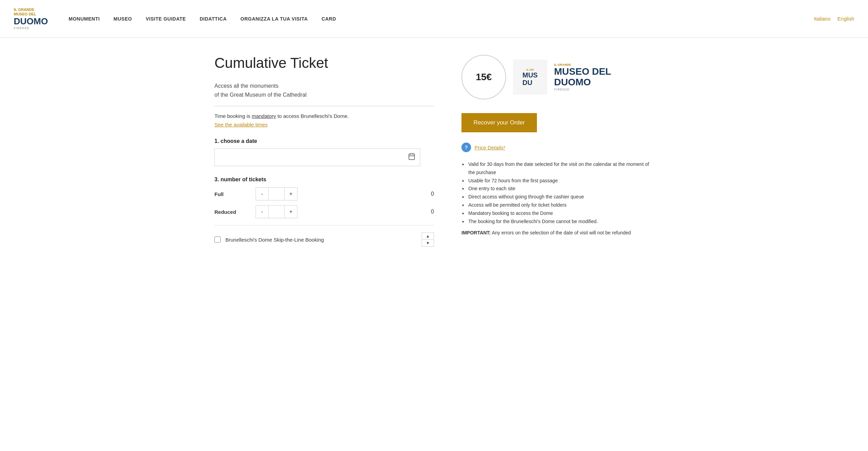 The width and height of the screenshot is (868, 451). I want to click on logo-preview: IL GR MUSDU IL GRANDE MUSEO DEL DUOMO FI…, so click(566, 77).